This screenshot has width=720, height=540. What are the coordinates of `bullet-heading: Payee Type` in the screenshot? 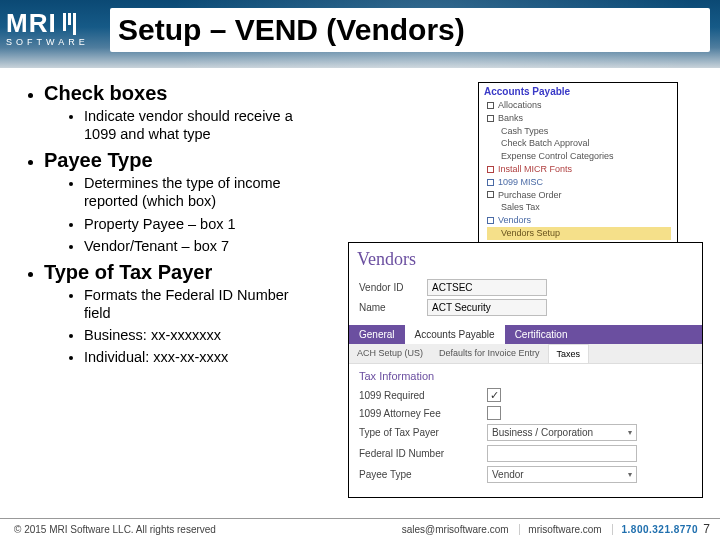 It's located at (192, 160).